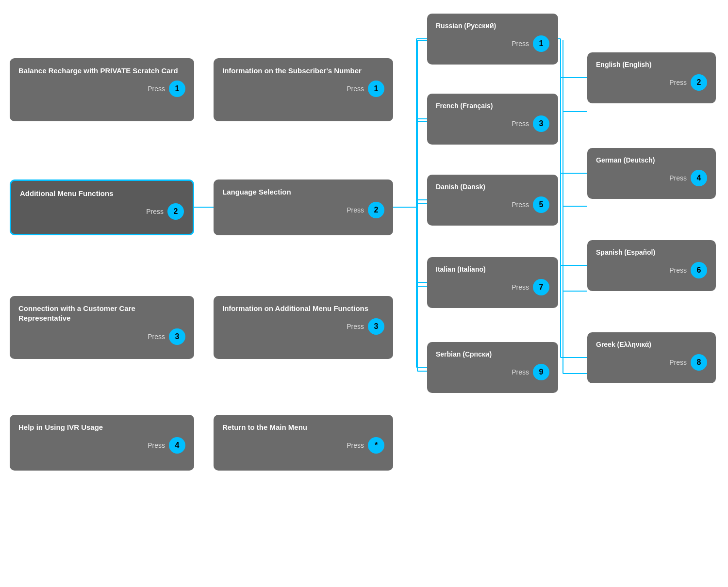  What do you see at coordinates (520, 124) in the screenshot?
I see `node-french-press: Press` at bounding box center [520, 124].